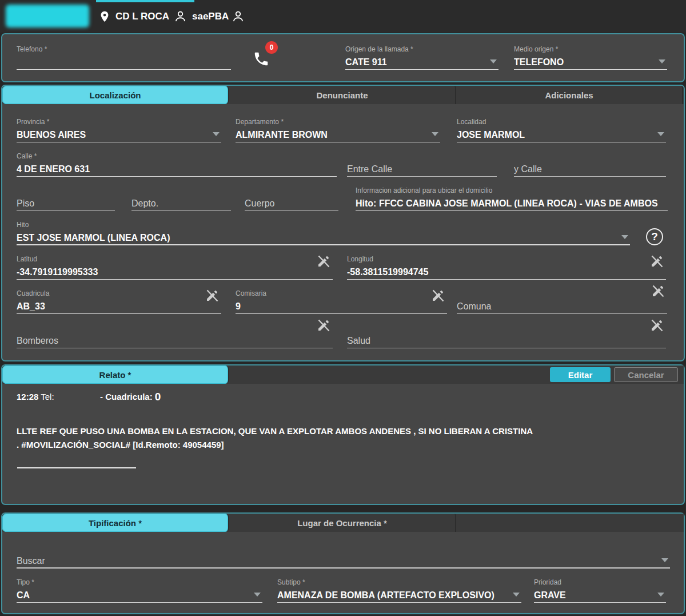 The height and width of the screenshot is (616, 686). Describe the element at coordinates (324, 233) in the screenshot. I see `hito-select: Hito EST JOSE MARMOL (LINEA ROCA)` at that location.